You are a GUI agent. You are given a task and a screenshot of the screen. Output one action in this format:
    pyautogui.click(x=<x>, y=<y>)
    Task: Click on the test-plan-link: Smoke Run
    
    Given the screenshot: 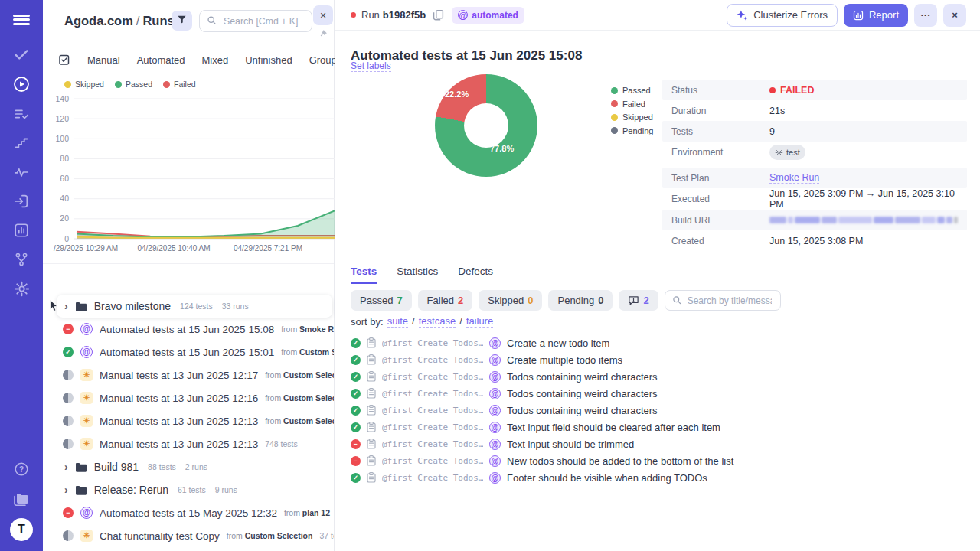 What is the action you would take?
    pyautogui.click(x=795, y=178)
    